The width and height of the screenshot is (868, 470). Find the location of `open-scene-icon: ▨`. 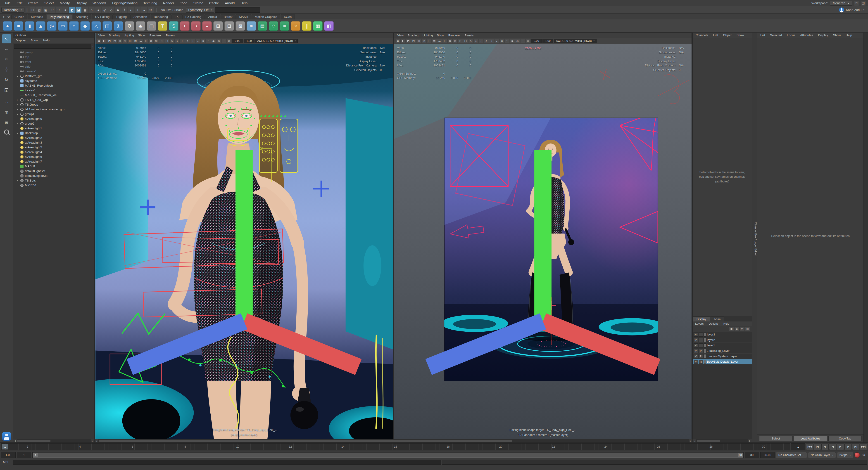

open-scene-icon: ▨ is located at coordinates (39, 10).